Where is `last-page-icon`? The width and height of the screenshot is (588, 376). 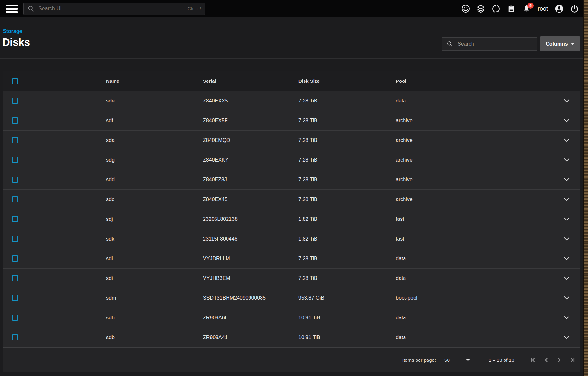
last-page-icon is located at coordinates (571, 360).